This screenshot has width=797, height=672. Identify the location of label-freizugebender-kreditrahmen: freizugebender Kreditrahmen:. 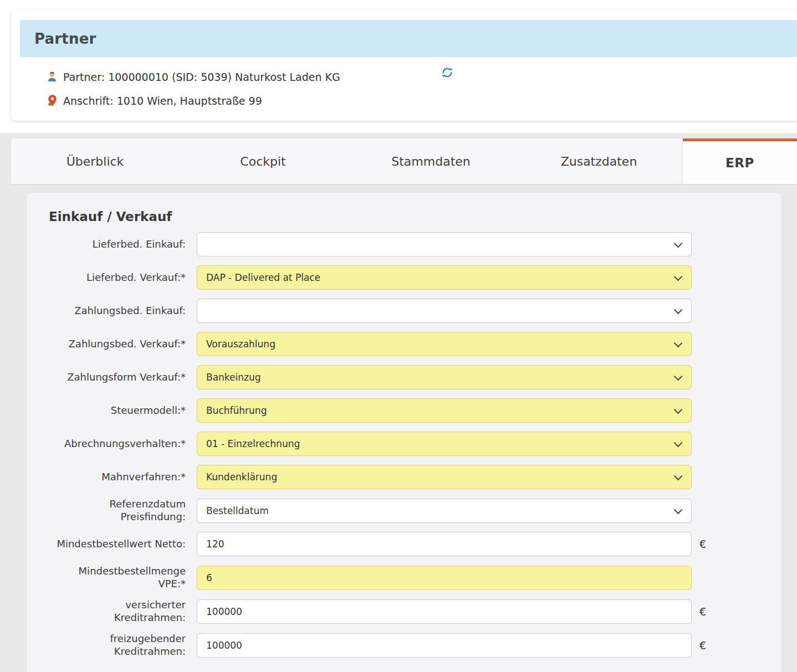
(116, 645).